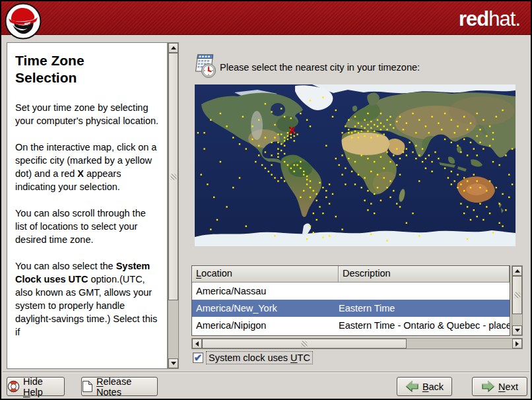 This screenshot has height=400, width=532. Describe the element at coordinates (265, 275) in the screenshot. I see `column-header-location: Location` at that location.